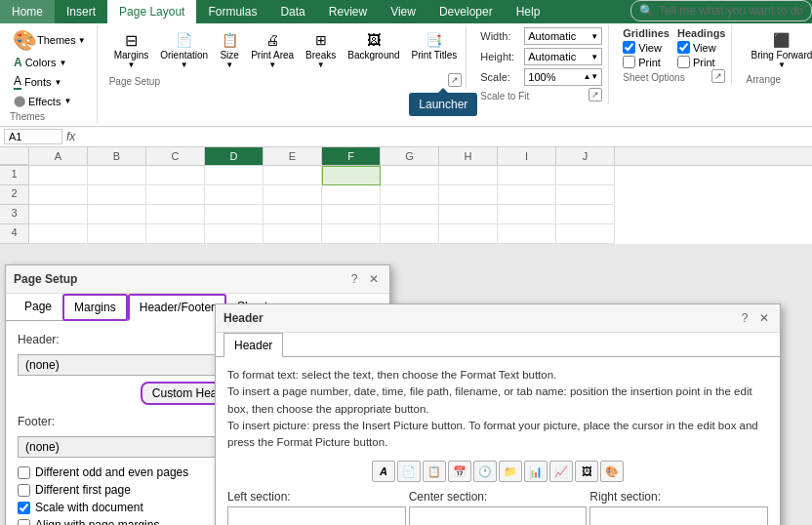  Describe the element at coordinates (229, 50) in the screenshot. I see `size-button: 📋 Size ▼` at that location.